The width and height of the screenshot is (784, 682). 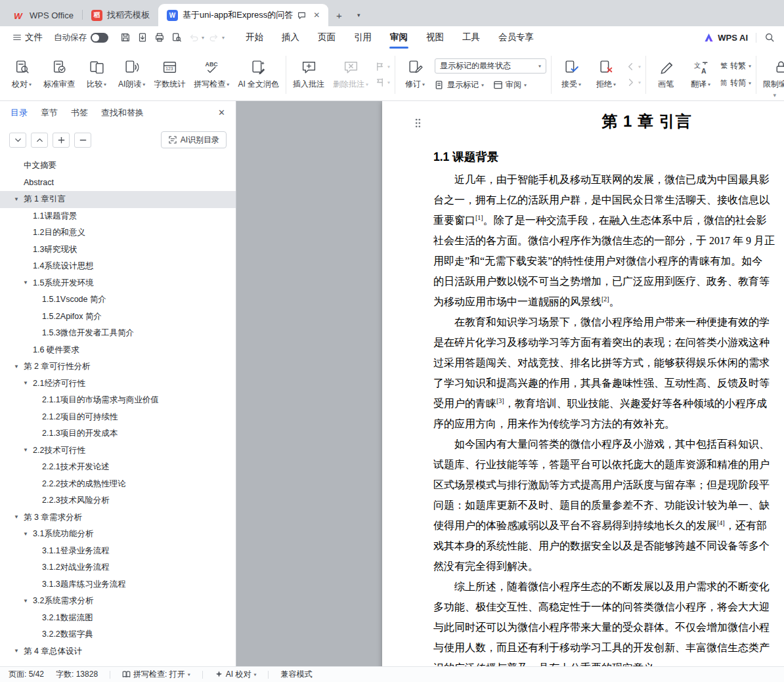 What do you see at coordinates (118, 317) in the screenshot?
I see `toc-item: 1.5.2Apifox 简介` at bounding box center [118, 317].